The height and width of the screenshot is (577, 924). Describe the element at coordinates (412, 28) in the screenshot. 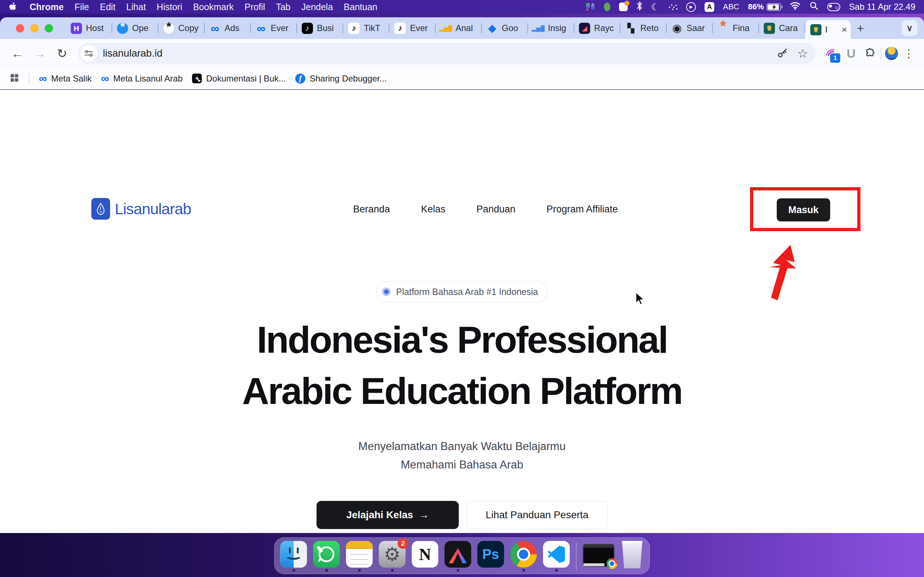

I see `tab-tiktok-events: ♪Ever` at that location.